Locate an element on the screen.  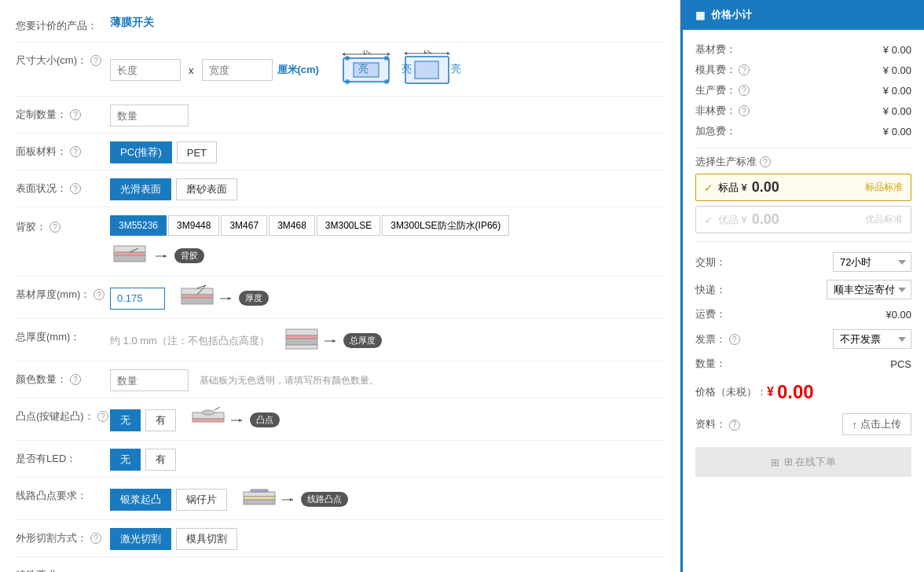
adhesive-label: 背胶： ? is located at coordinates (63, 224).